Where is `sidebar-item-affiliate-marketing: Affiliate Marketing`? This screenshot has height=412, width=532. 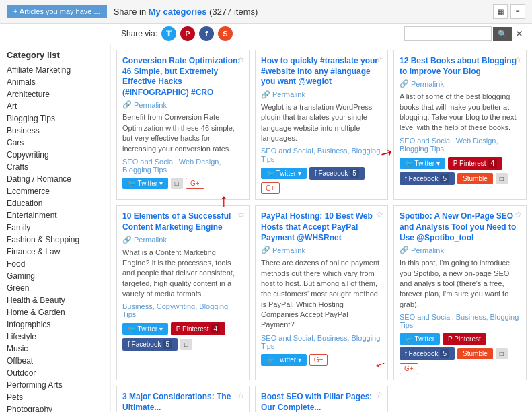
sidebar-item-affiliate-marketing: Affiliate Marketing is located at coordinates (55, 70).